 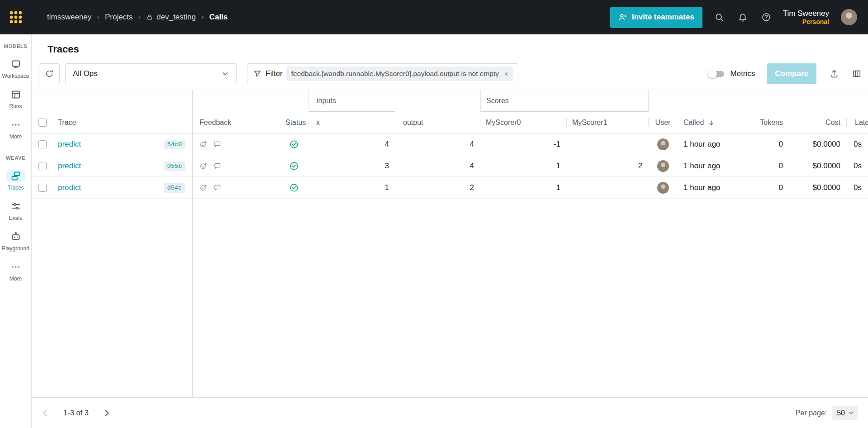 What do you see at coordinates (524, 144) in the screenshot?
I see `myscorer0-value: -1` at bounding box center [524, 144].